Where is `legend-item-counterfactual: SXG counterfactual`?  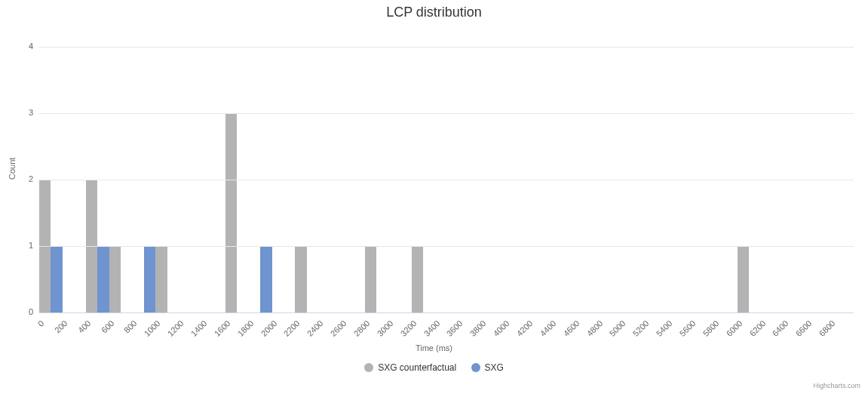
legend-item-counterfactual: SXG counterfactual is located at coordinates (410, 368).